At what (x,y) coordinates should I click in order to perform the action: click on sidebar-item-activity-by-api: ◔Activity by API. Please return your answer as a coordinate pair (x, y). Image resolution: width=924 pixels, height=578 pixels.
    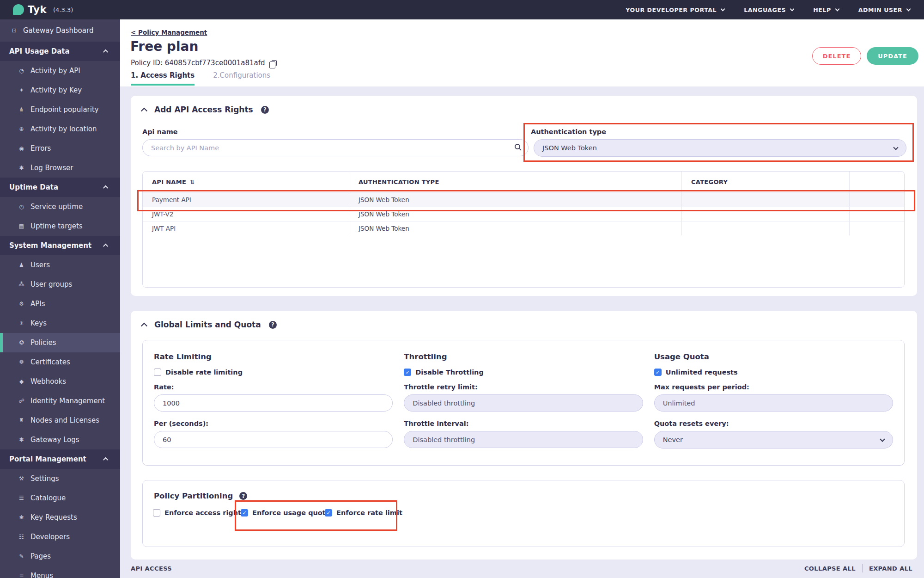
    Looking at the image, I should click on (60, 71).